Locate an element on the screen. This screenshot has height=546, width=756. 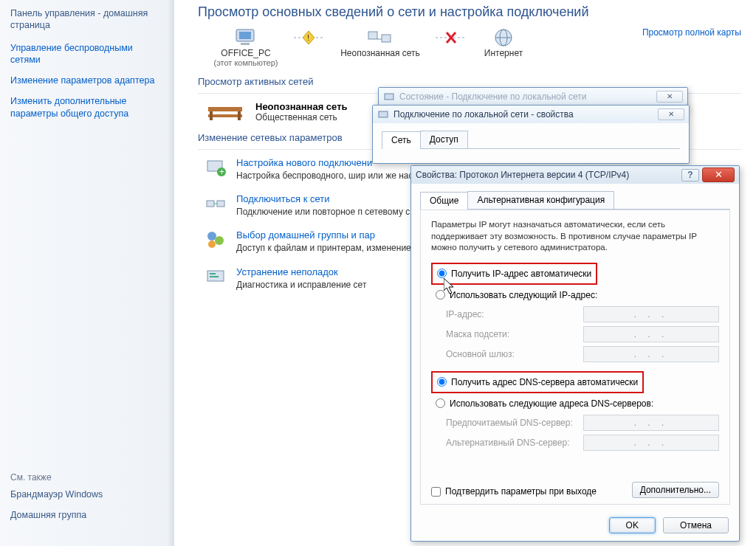
dialog-props-titlebar: Подключение по локальной сети - свойства… is located at coordinates (531, 114).